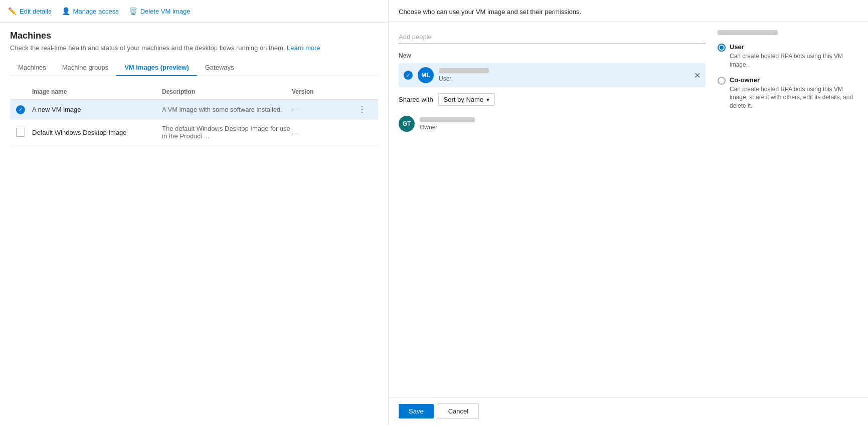 The image size is (868, 425). What do you see at coordinates (90, 11) in the screenshot?
I see `manage-access-button: 👤 Manage access` at bounding box center [90, 11].